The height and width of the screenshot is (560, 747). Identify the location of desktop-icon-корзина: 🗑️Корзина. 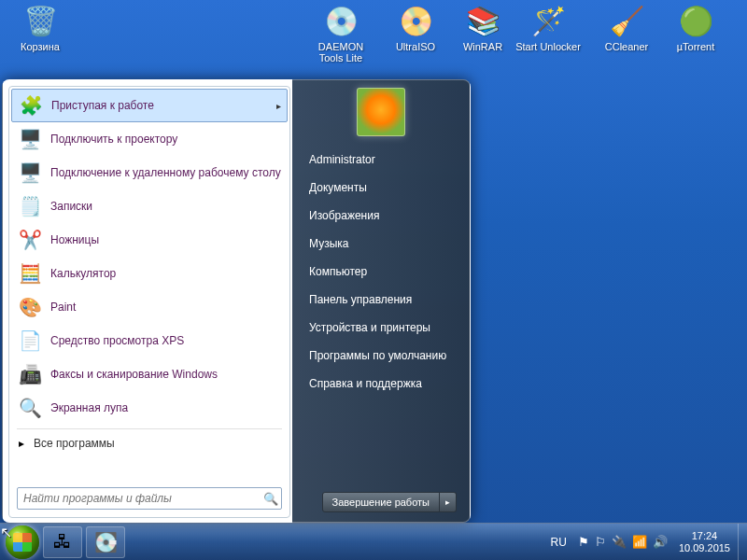
(40, 27).